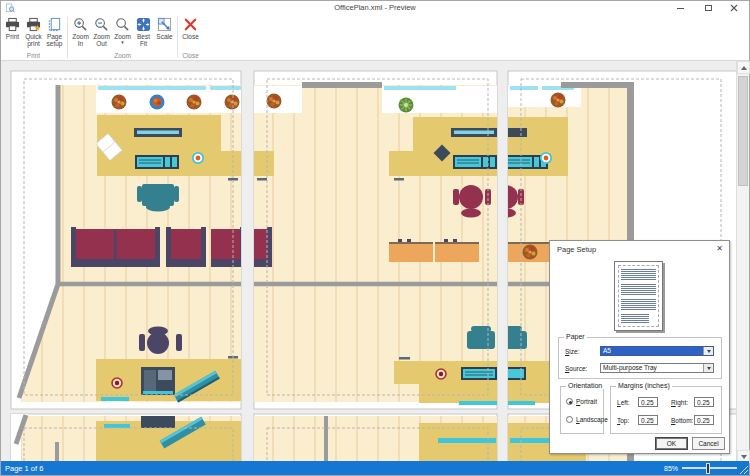 This screenshot has height=476, width=750. What do you see at coordinates (710, 468) in the screenshot?
I see `zoom-slider-track` at bounding box center [710, 468].